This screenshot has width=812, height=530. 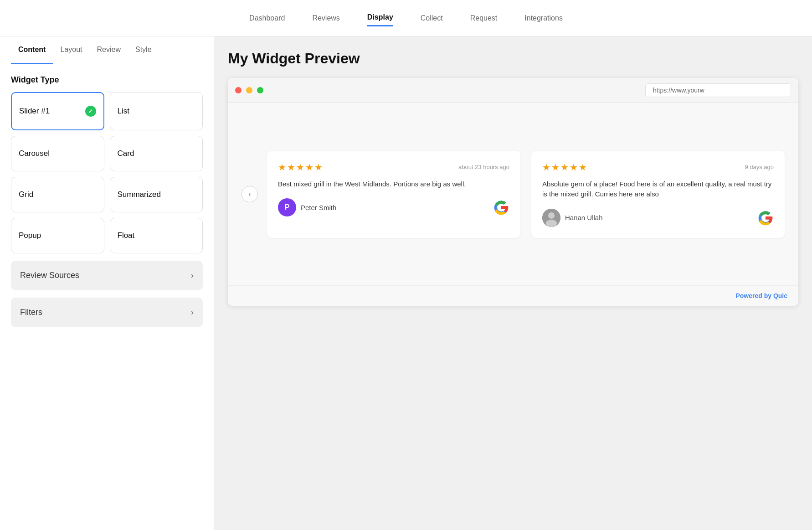 What do you see at coordinates (319, 208) in the screenshot?
I see `reviewer-name-1: Peter Smith` at bounding box center [319, 208].